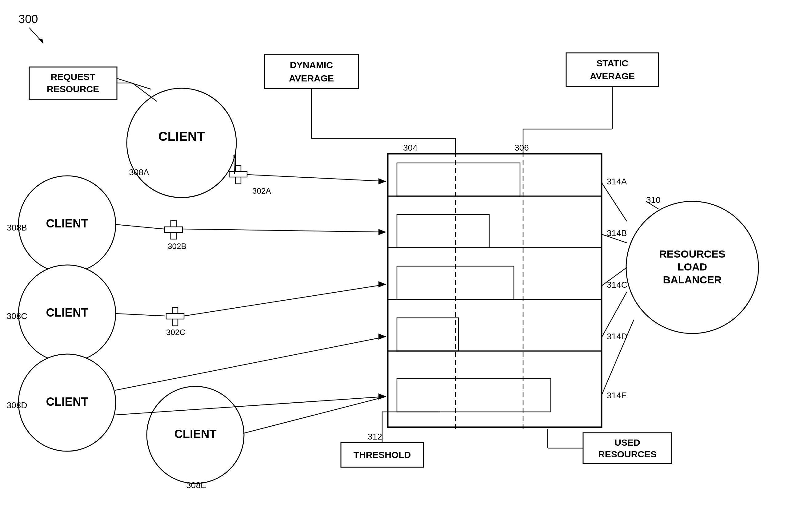 Image resolution: width=812 pixels, height=505 pixels. Describe the element at coordinates (612, 63) in the screenshot. I see `static-average-label: STATIC` at that location.